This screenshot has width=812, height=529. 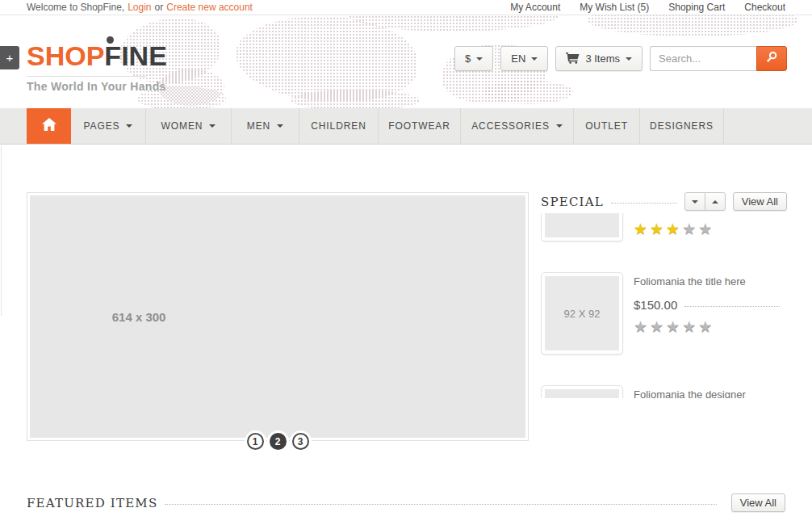 I want to click on special-title: SPECIAL, so click(x=572, y=202).